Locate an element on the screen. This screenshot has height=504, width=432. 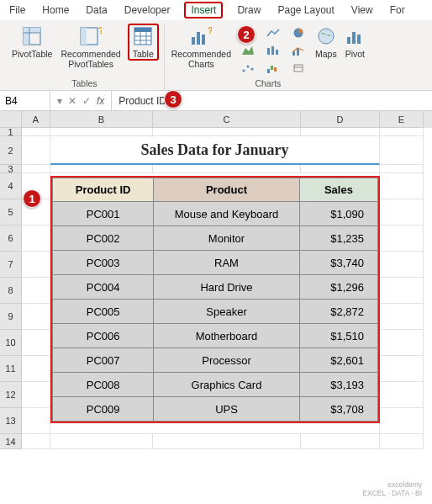
header-sales: Sales is located at coordinates (338, 190).